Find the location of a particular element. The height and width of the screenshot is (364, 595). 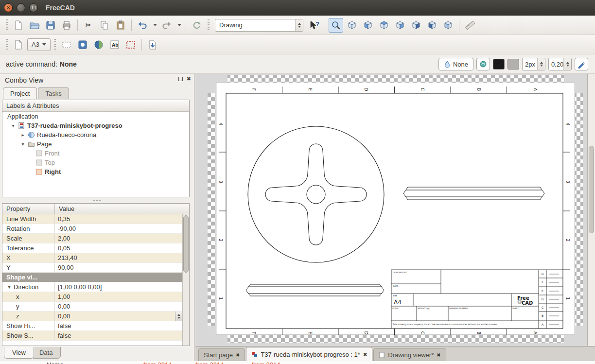

save-button is located at coordinates (51, 25).